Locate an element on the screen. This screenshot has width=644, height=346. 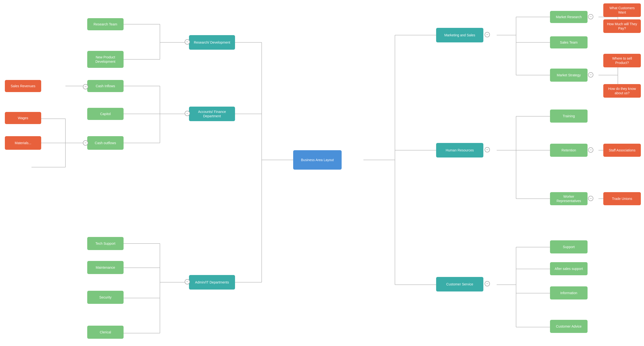
customer-advice-node: Customer Advice is located at coordinates (569, 326).